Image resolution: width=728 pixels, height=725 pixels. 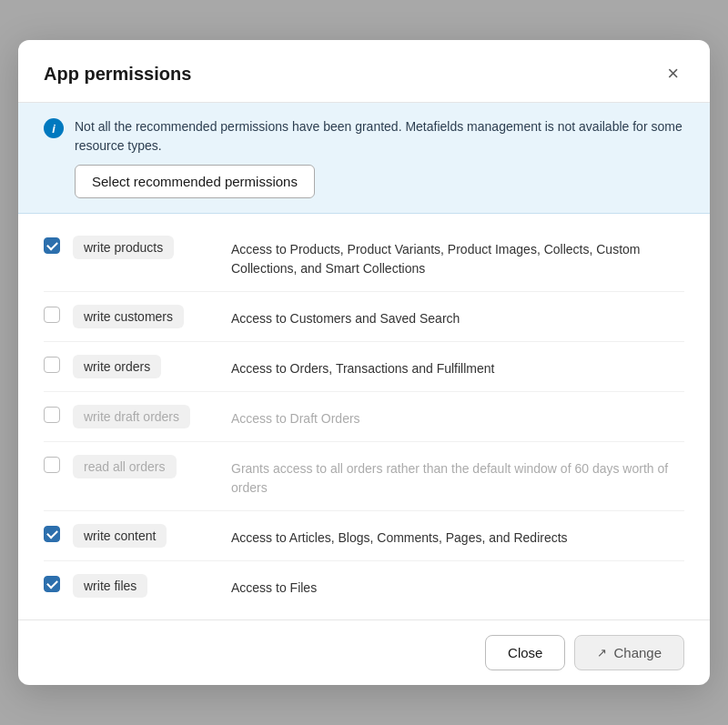 I want to click on checkbox-wrap-write-content, so click(x=52, y=534).